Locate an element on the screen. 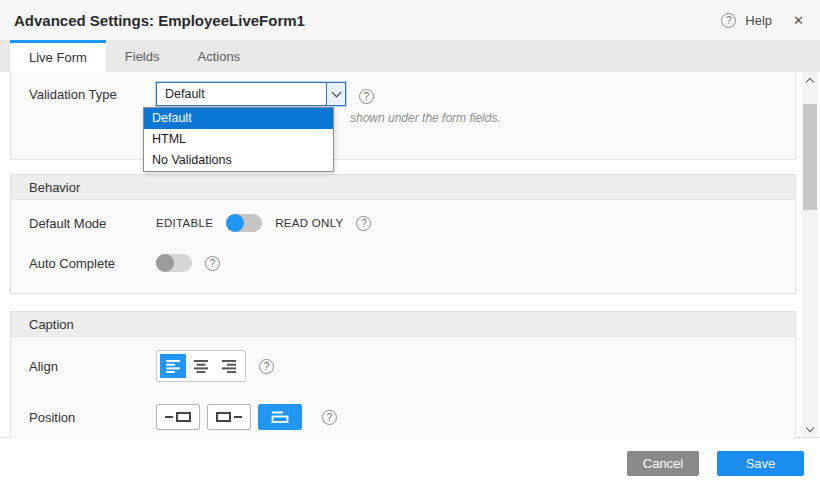 The image size is (820, 488). validation-help-icon: ? is located at coordinates (366, 96).